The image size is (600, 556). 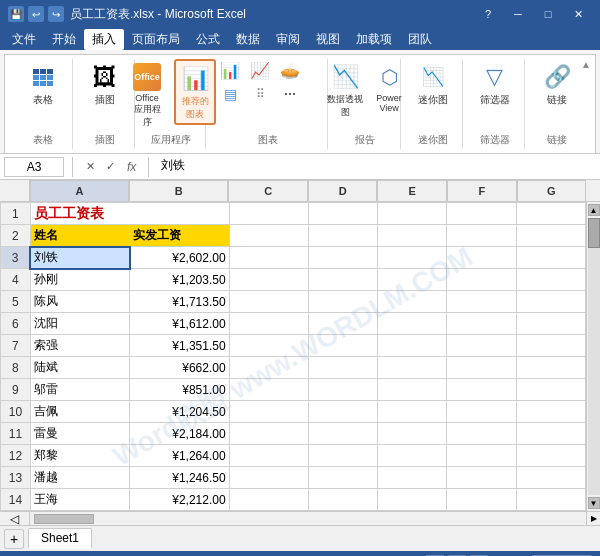 What do you see at coordinates (24, 40) in the screenshot?
I see `menu-file: 文件` at bounding box center [24, 40].